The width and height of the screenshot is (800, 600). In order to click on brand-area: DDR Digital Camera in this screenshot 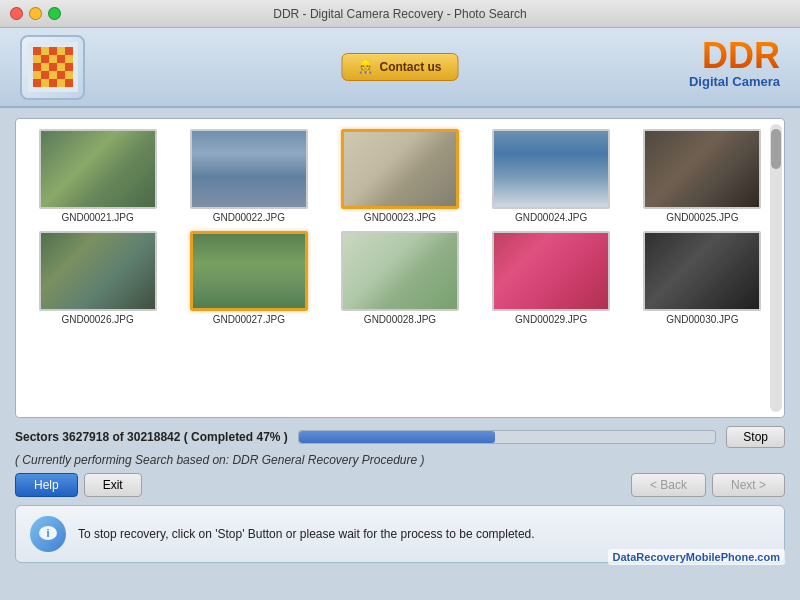, I will do `click(734, 64)`.